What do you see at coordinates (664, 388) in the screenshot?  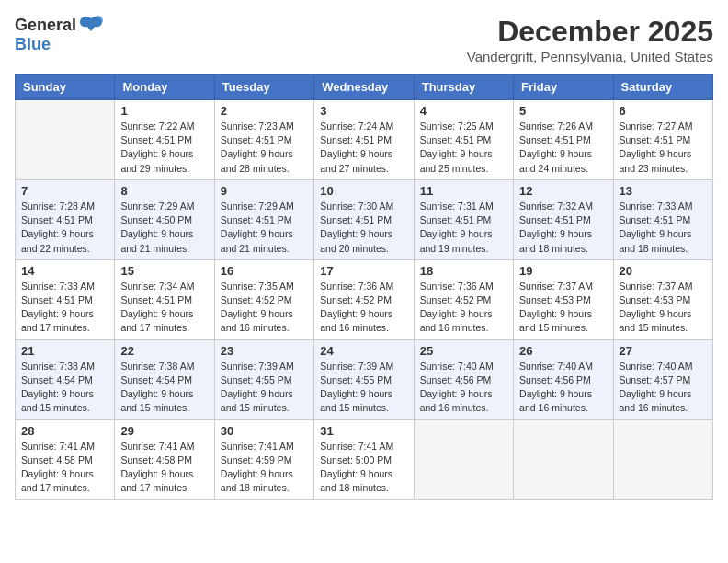 I see `day-info: Sunrise: 7:40 AMSunset: 4:57 PMDaylight:…` at bounding box center [664, 388].